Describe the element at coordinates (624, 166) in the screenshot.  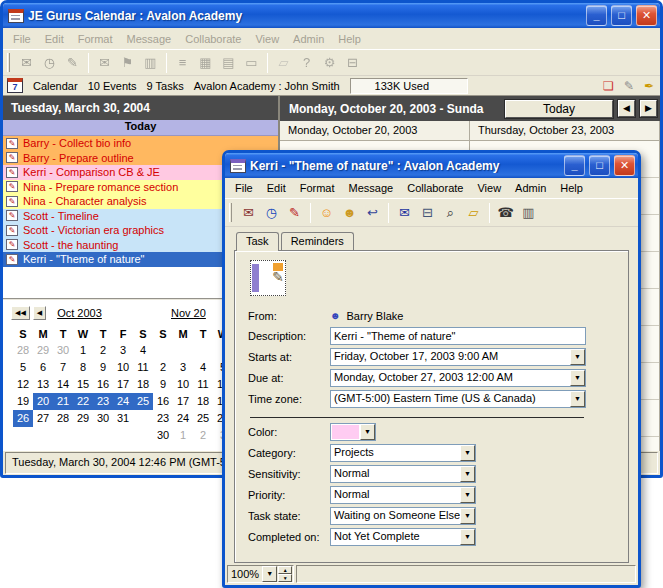
I see `dialog-close-button: ✕` at that location.